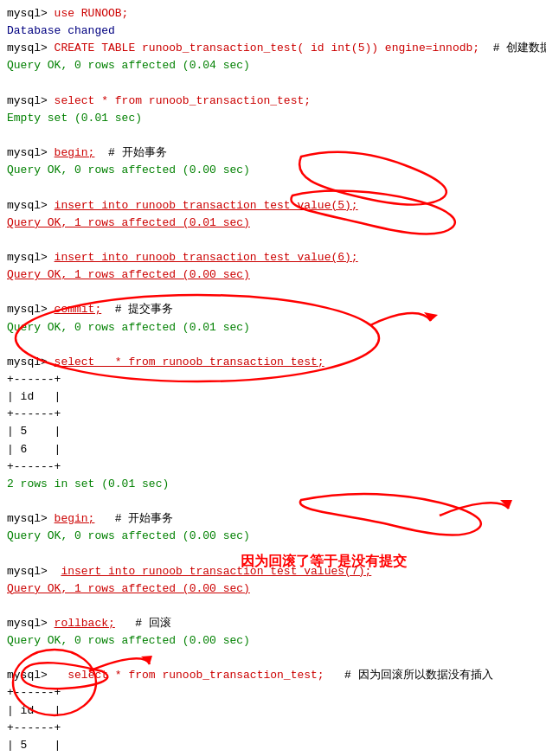 The height and width of the screenshot is (756, 546). Describe the element at coordinates (273, 624) in the screenshot. I see `line-rollback: mysql> rollback; # 回滚` at that location.